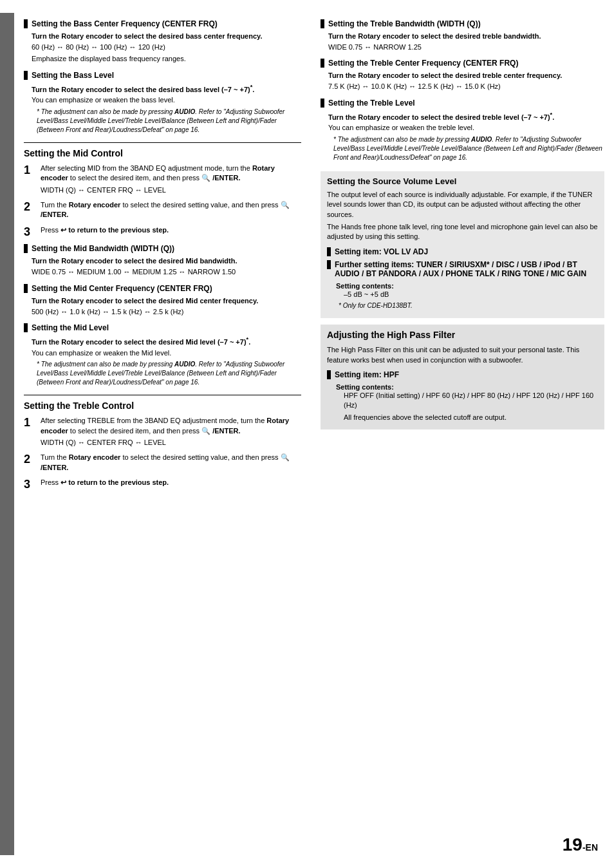  I want to click on hpf-note: All frequencies above the selected cutof…, so click(467, 417).